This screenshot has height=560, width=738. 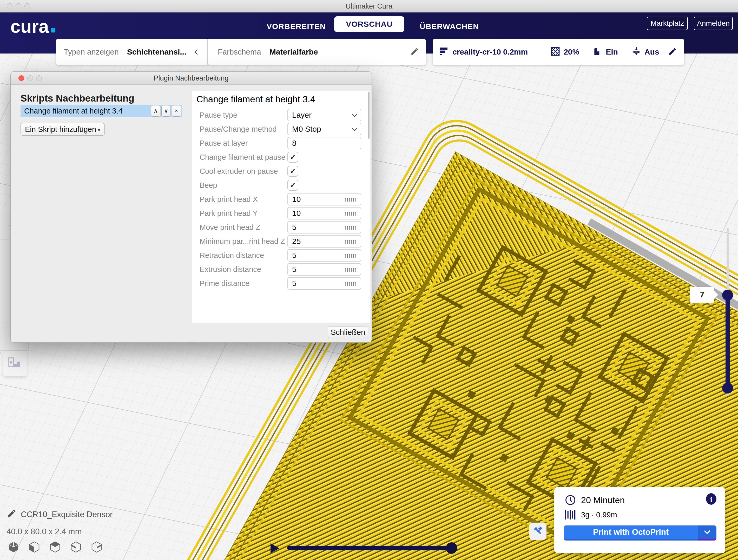 I want to click on signin-button: Anmelden, so click(x=713, y=23).